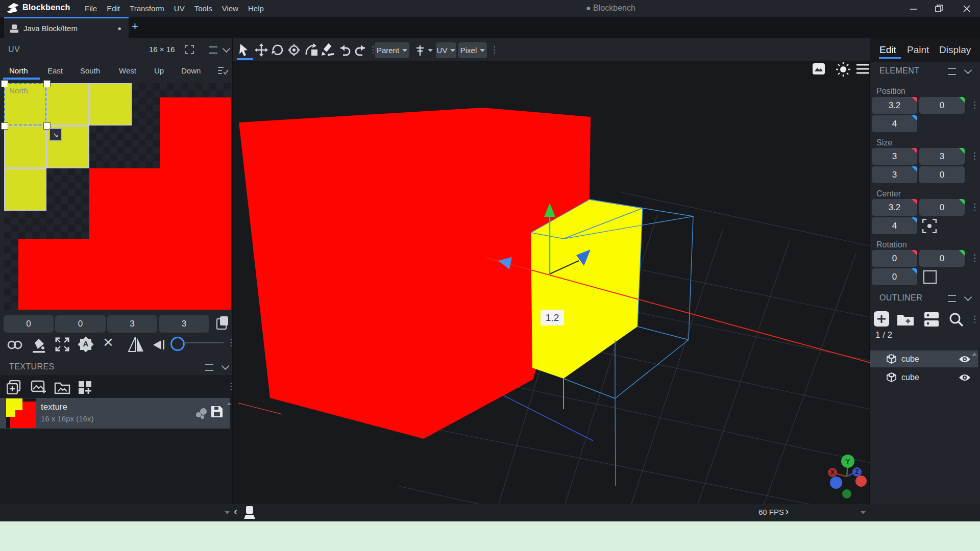 The height and width of the screenshot is (551, 980). Describe the element at coordinates (975, 319) in the screenshot. I see `outliner-more-icon: ⋮` at that location.